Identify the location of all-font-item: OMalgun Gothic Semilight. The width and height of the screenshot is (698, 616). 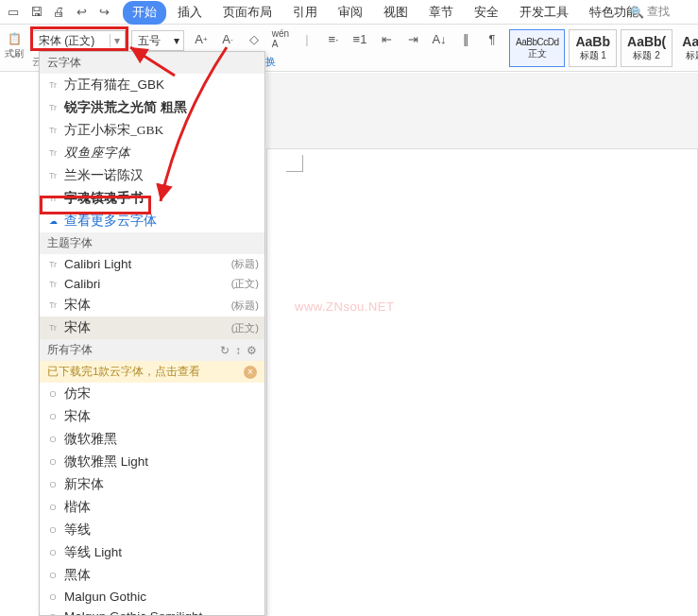
(152, 611).